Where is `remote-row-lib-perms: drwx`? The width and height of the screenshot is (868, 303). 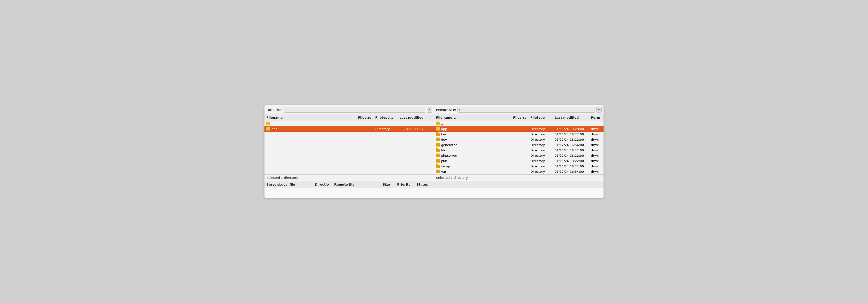 remote-row-lib-perms: drwx is located at coordinates (596, 150).